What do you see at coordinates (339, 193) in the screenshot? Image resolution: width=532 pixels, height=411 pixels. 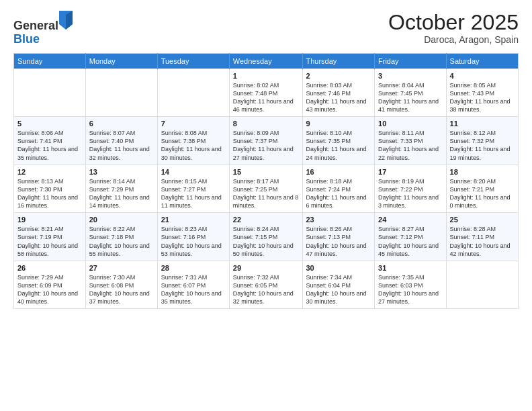 I see `cell-info: Sunrise: 8:18 AMSunset: 7:24 PMDaylight:…` at bounding box center [339, 193].